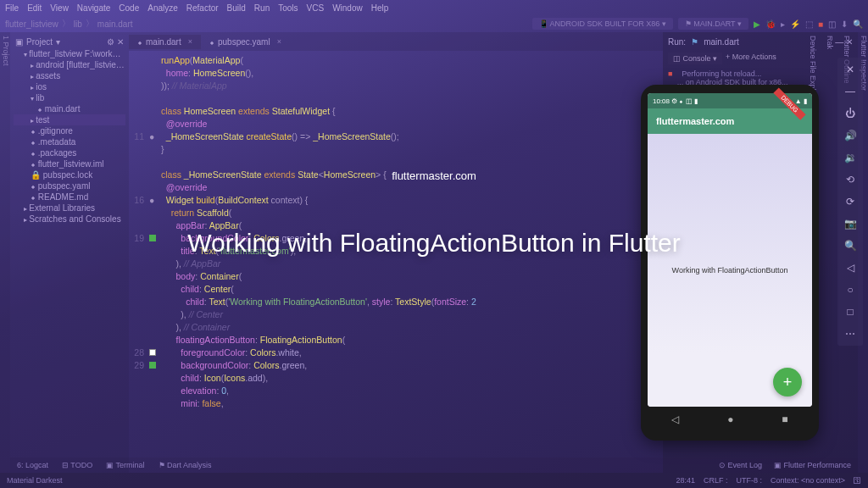  Describe the element at coordinates (850, 114) in the screenshot. I see `power-icon: ⏻` at that location.